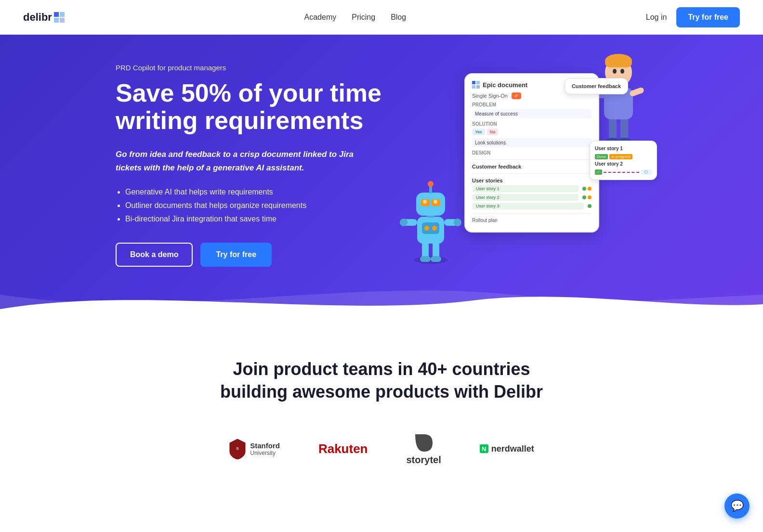  I want to click on user-stories-card: User story 1 Done In progress User story…, so click(623, 160).